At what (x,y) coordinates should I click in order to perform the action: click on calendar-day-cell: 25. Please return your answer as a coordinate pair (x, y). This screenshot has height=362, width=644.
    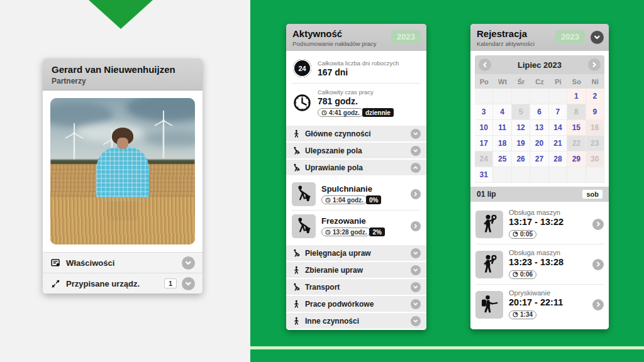
    Looking at the image, I should click on (502, 160).